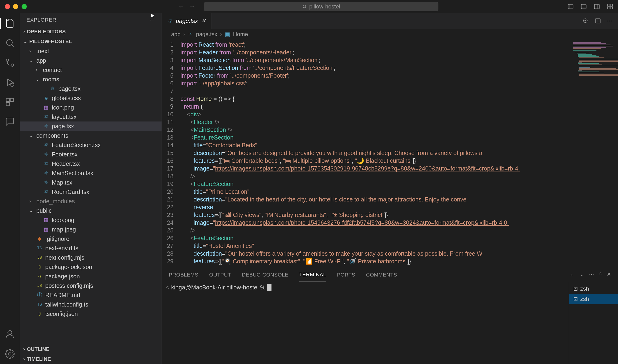  I want to click on react-icon: ⚛, so click(170, 21).